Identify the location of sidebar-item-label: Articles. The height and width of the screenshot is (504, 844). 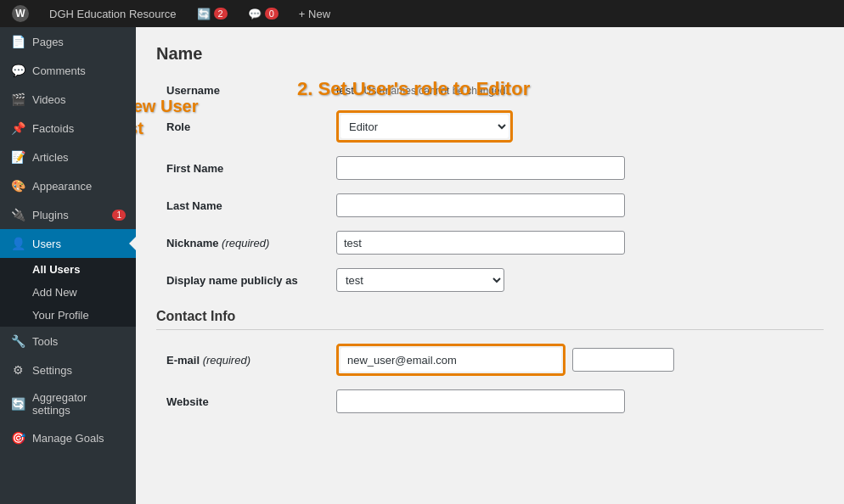
(51, 158).